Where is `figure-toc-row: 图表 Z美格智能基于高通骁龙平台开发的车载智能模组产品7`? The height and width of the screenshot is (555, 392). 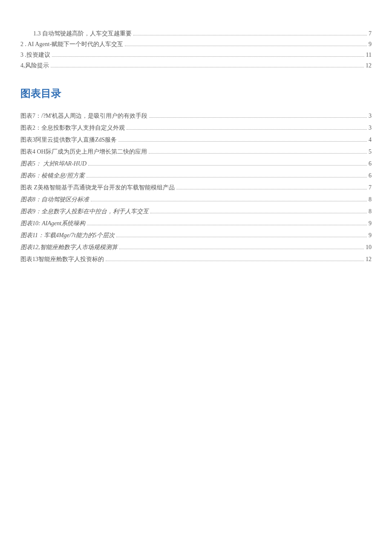
figure-toc-row: 图表 Z美格智能基于高通骁龙平台开发的车载智能模组产品7 is located at coordinates (196, 188).